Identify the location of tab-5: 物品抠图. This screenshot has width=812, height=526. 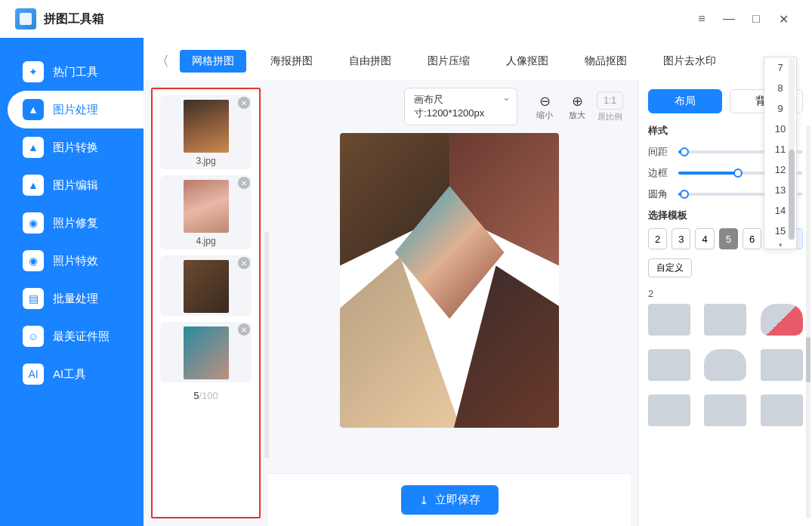
(606, 61).